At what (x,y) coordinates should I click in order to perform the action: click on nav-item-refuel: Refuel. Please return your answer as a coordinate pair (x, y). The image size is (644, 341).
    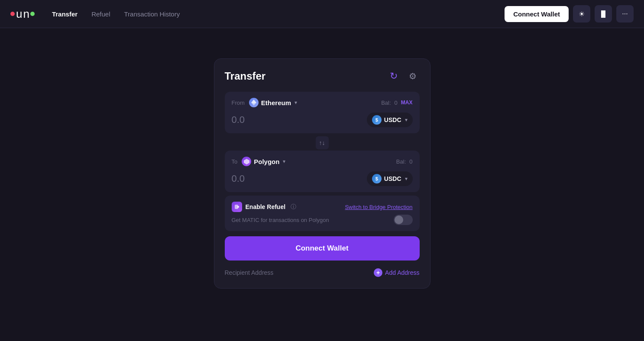
    Looking at the image, I should click on (100, 14).